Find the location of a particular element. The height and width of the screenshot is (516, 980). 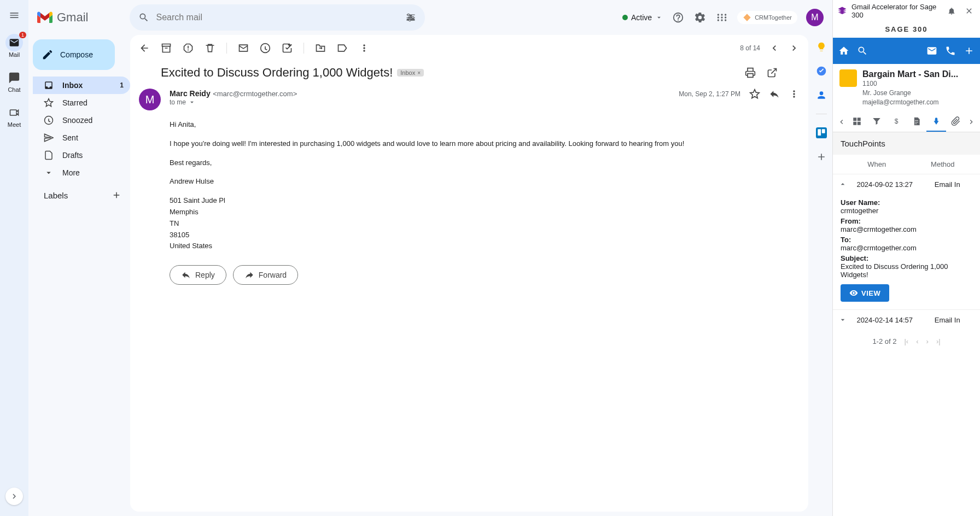

detail-subject-label: Subject: is located at coordinates (907, 258).